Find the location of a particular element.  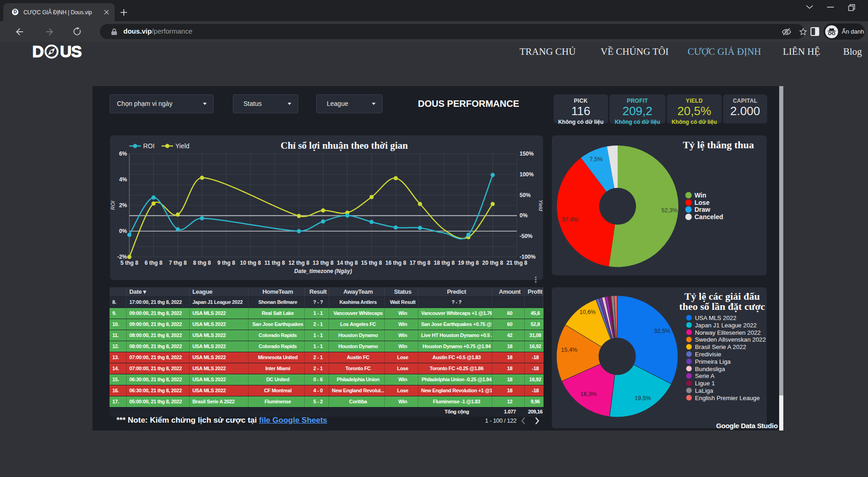

svg-text: 17 thg 8 is located at coordinates (420, 263).